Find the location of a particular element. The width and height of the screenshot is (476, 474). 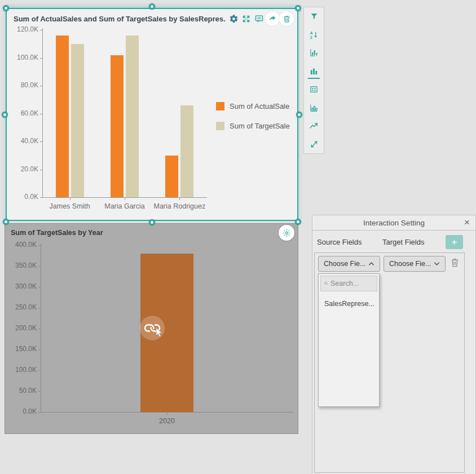

search-input is located at coordinates (352, 283).